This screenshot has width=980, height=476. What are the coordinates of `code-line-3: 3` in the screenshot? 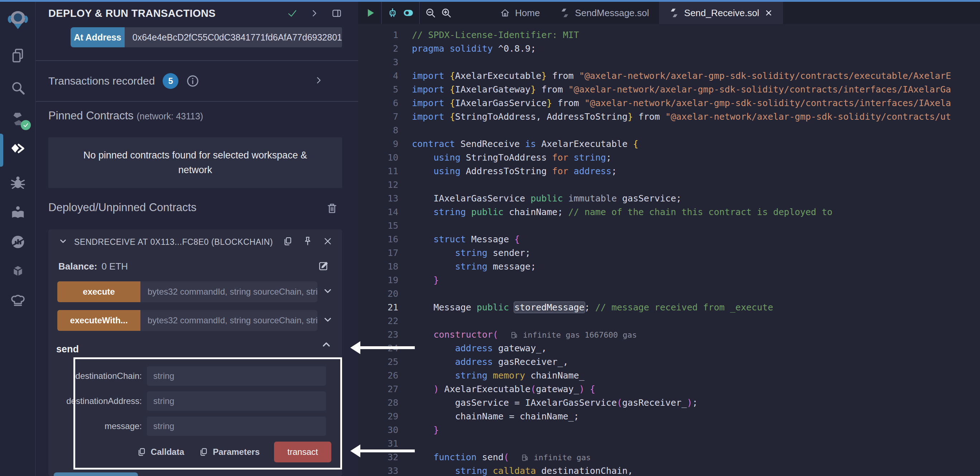 It's located at (669, 62).